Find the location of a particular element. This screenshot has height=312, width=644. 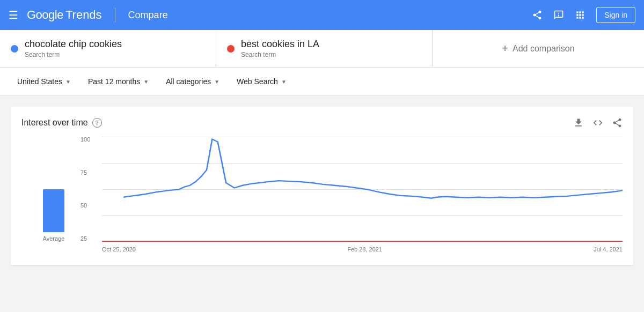

y-label-50: 50 is located at coordinates (85, 206).